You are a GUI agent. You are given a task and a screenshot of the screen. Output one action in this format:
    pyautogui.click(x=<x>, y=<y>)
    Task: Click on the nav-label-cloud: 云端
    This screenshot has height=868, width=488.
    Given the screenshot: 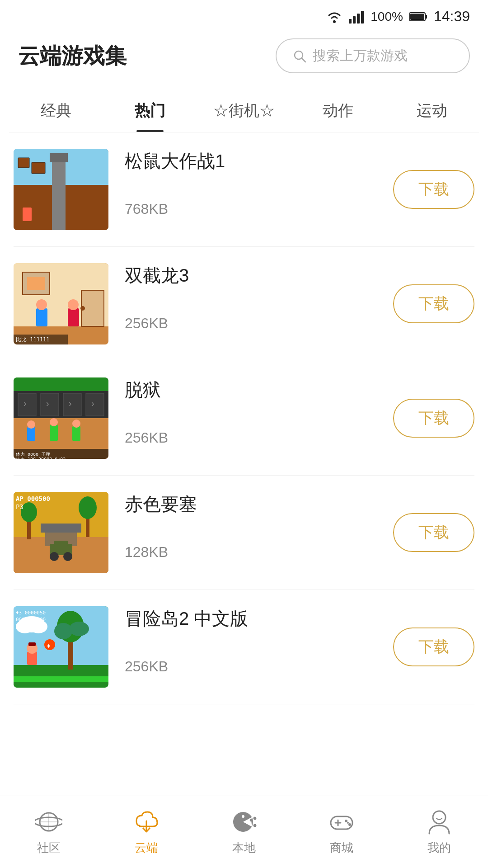 What is the action you would take?
    pyautogui.click(x=146, y=848)
    